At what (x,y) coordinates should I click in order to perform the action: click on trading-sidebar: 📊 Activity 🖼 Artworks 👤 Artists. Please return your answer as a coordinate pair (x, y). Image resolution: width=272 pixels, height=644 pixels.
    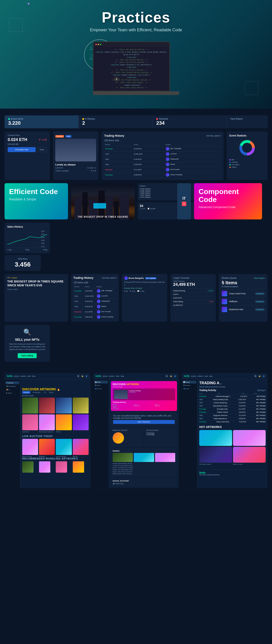
    Looking at the image, I should click on (190, 434).